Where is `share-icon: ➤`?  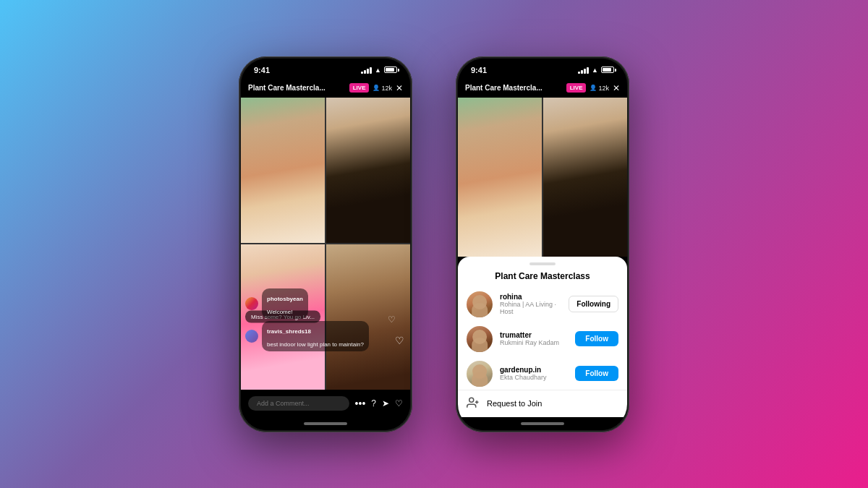
share-icon: ➤ is located at coordinates (386, 403).